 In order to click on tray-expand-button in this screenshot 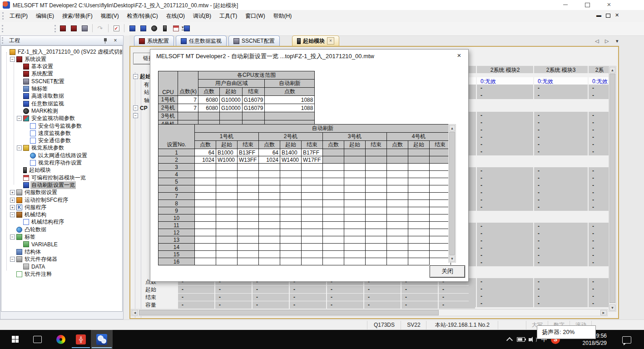, I will do `click(510, 339)`.